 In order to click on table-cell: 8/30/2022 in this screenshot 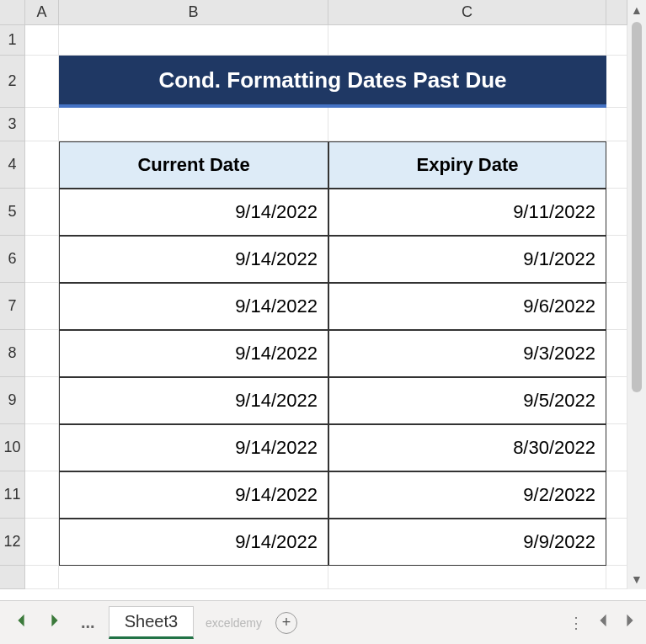, I will do `click(467, 448)`.